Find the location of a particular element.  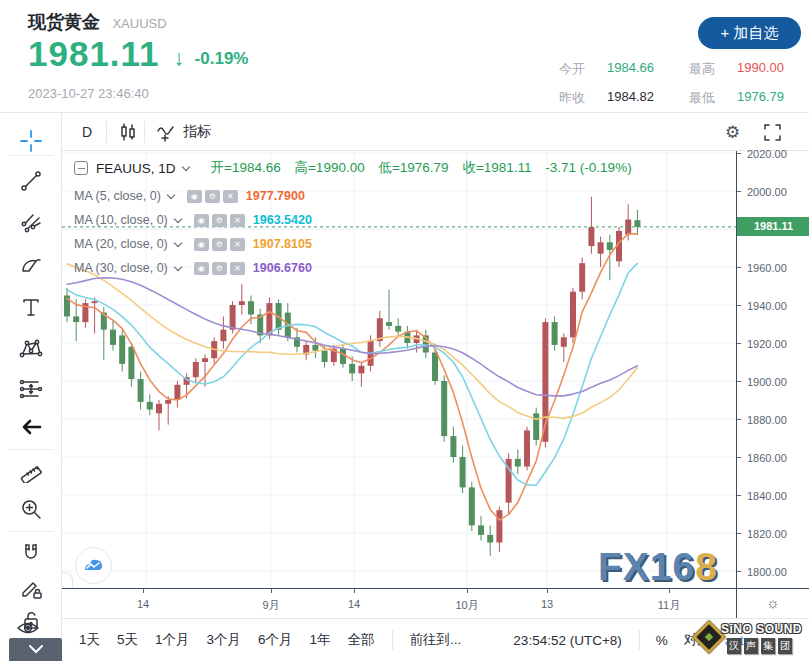

price-tick-label: 1940.00 is located at coordinates (767, 306).